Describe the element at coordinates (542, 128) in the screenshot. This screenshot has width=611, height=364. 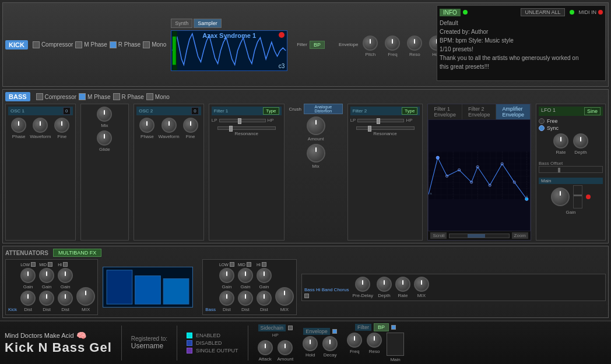
I see `sync-radio-circle` at that location.